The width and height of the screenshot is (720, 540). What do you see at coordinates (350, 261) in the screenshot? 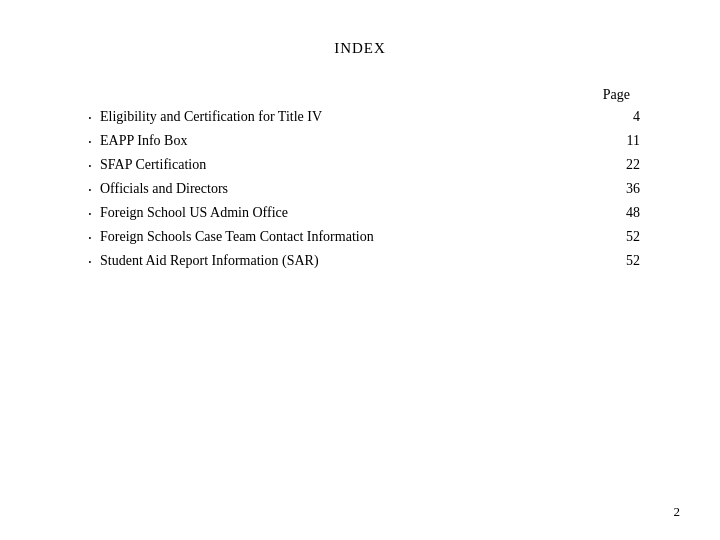
I see `item-text: Student Aid Report Information (SAR)` at bounding box center [350, 261].